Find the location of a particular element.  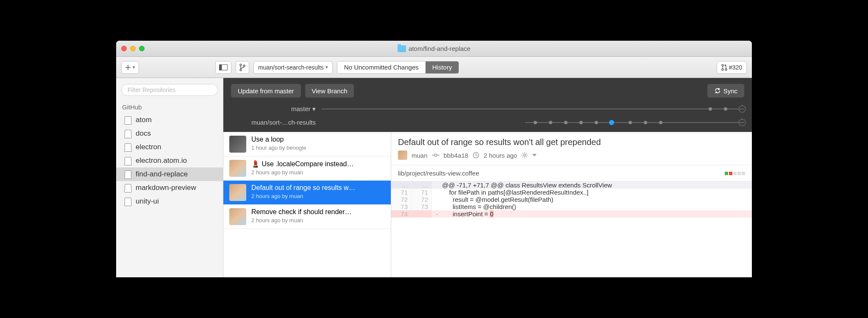

diff-line: 7373 listItems = @children() is located at coordinates (571, 207).